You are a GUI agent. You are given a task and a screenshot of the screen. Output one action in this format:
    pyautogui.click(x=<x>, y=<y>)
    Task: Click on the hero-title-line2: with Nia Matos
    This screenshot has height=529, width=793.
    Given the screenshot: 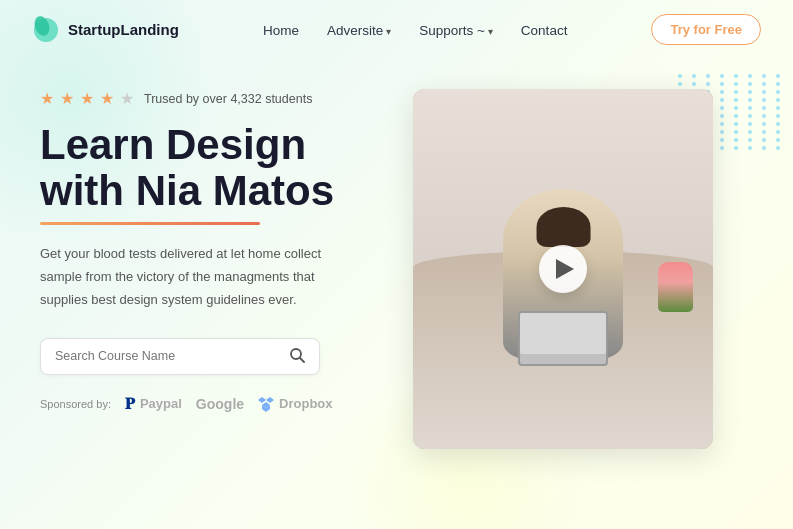 What is the action you would take?
    pyautogui.click(x=187, y=190)
    